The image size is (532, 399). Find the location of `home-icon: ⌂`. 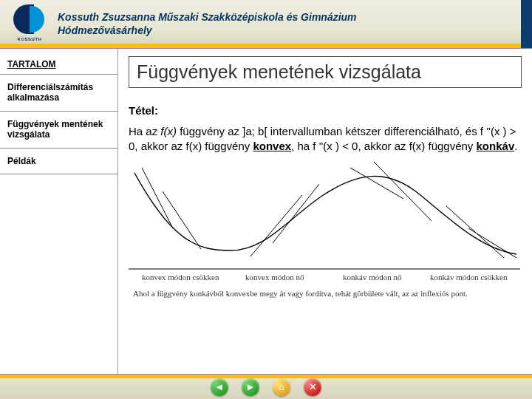

home-icon: ⌂ is located at coordinates (282, 387).